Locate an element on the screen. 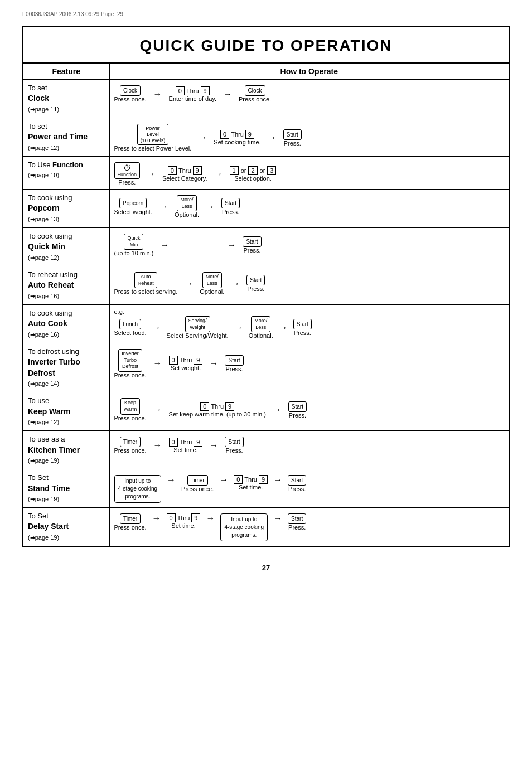  how-cell-quick-min: QuickMin (up to 10 min.) → → Start Press… is located at coordinates (309, 246).